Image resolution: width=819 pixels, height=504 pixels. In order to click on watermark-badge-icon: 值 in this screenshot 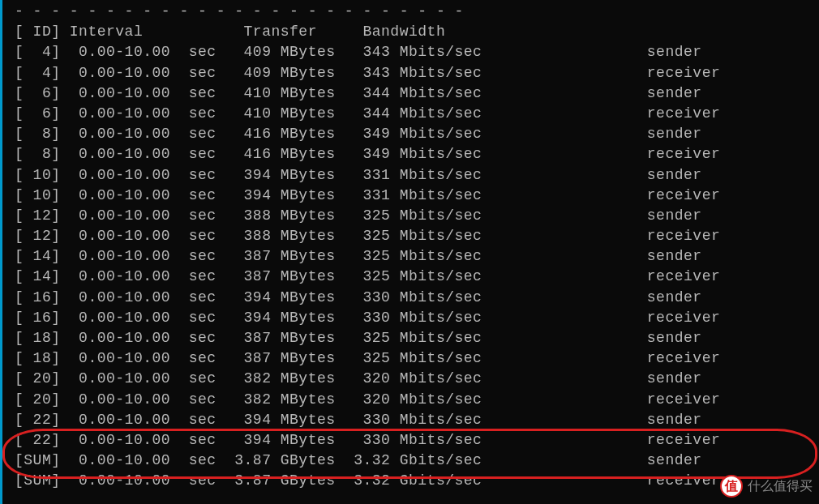, I will do `click(731, 486)`.